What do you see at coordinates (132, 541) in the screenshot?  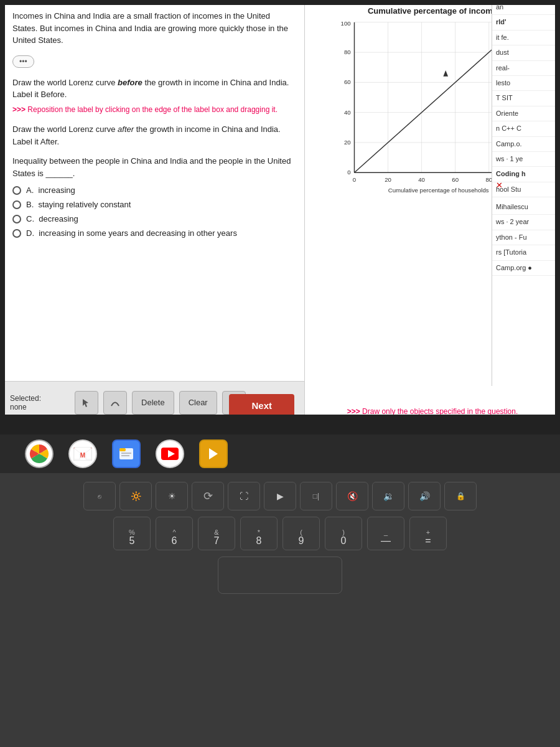 I see `key-5-num: 5` at bounding box center [132, 541].